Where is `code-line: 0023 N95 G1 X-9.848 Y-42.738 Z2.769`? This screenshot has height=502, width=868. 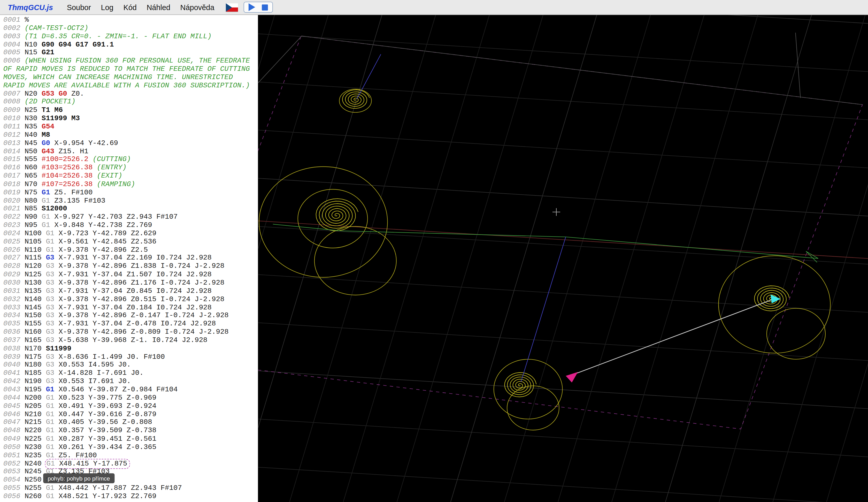 code-line: 0023 N95 G1 X-9.848 Y-42.738 Z2.769 is located at coordinates (130, 226).